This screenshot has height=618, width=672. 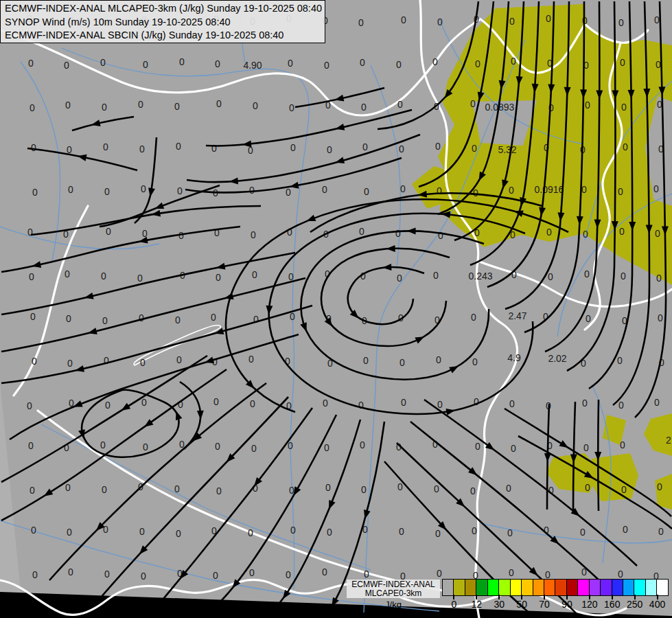 What do you see at coordinates (393, 593) in the screenshot?
I see `legend-subtitle: MLCAPE0-3km` at bounding box center [393, 593].